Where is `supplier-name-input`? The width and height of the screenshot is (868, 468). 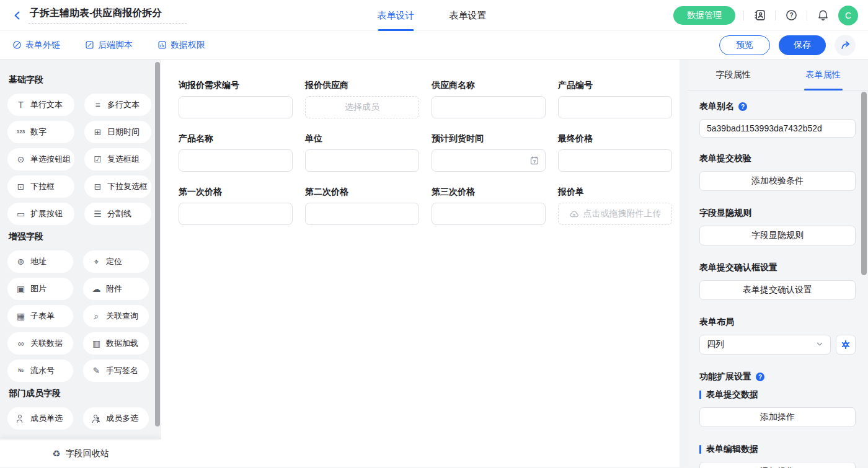 supplier-name-input is located at coordinates (489, 107).